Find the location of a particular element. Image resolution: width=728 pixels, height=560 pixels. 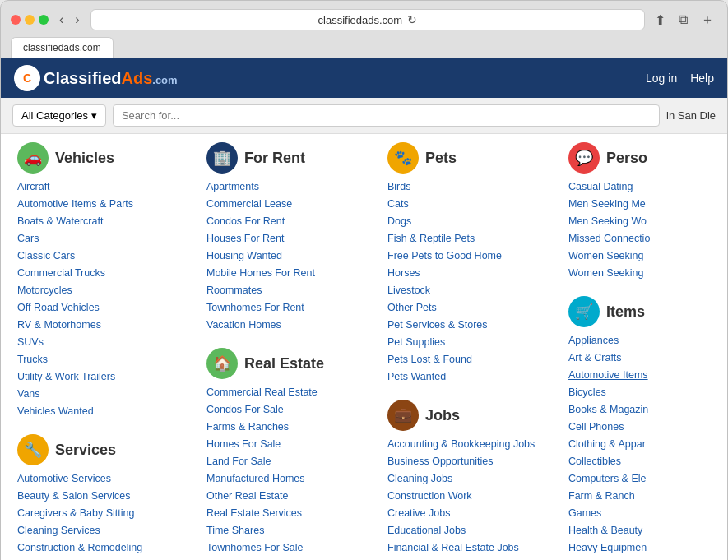

category-link: RV & Motorhomes is located at coordinates (59, 325).